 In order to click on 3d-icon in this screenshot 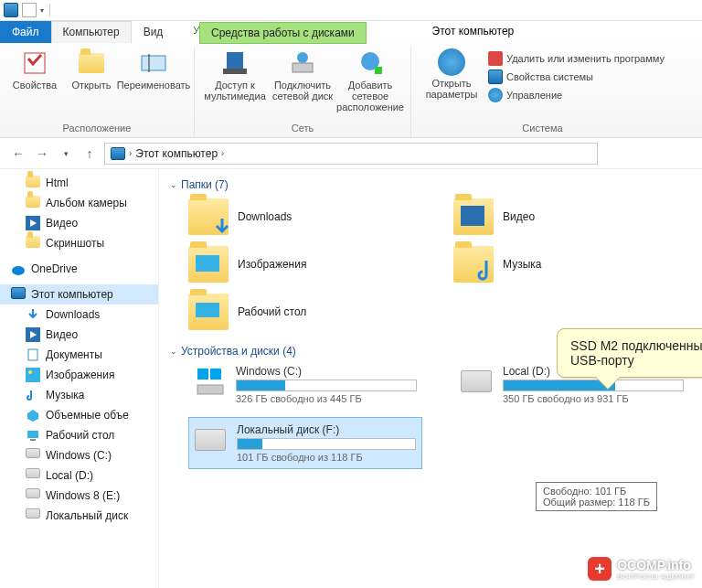, I will do `click(33, 415)`.